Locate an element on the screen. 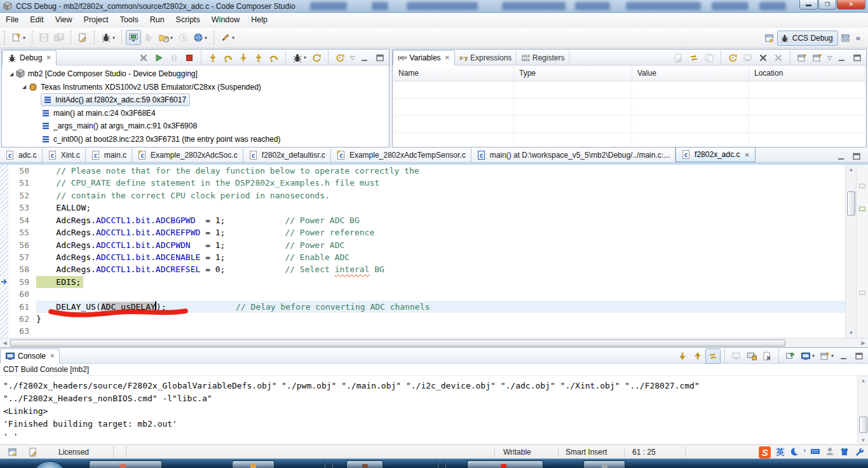  code-line-51: // CPU_RATE define statement in the DSP2… is located at coordinates (441, 183).